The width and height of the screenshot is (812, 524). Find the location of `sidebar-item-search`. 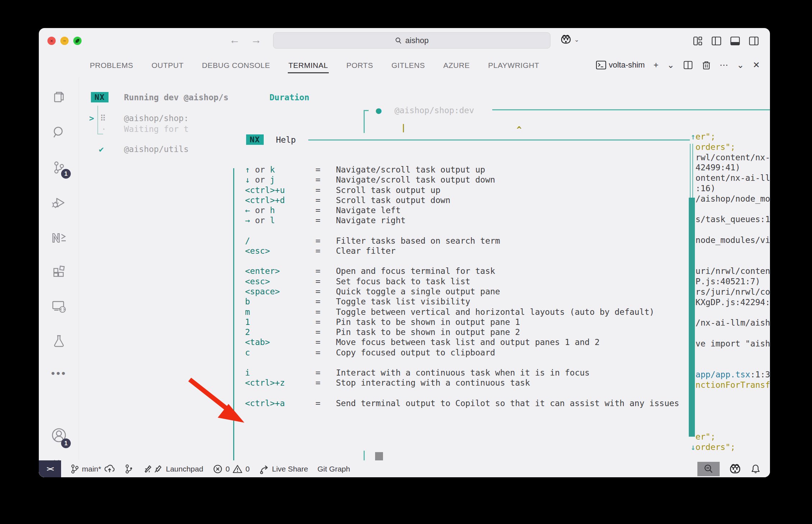

sidebar-item-search is located at coordinates (59, 133).